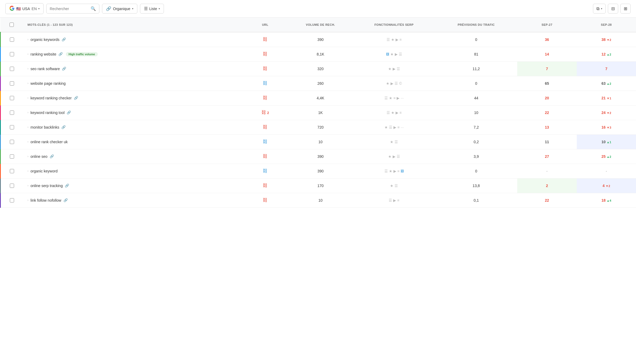  I want to click on header-serp: FONCTIONNALITÉS SERP, so click(394, 25).